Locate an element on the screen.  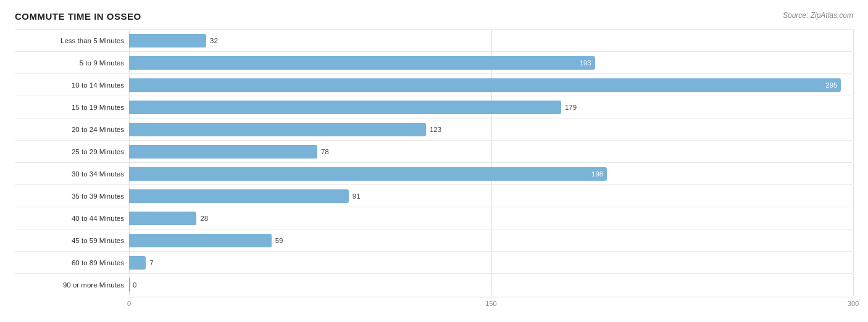
bar: 193 is located at coordinates (362, 63).